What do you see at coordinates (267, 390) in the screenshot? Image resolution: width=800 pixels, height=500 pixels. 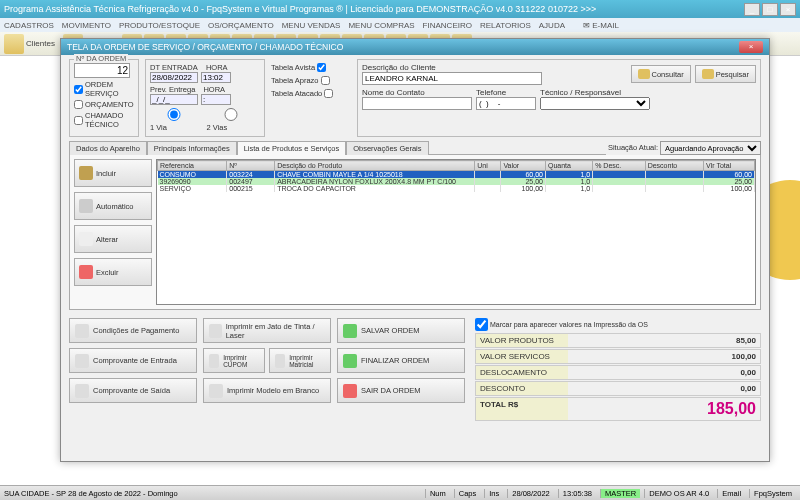 I see `imprimir-branco-button: Imprimir Modelo em Branco` at bounding box center [267, 390].